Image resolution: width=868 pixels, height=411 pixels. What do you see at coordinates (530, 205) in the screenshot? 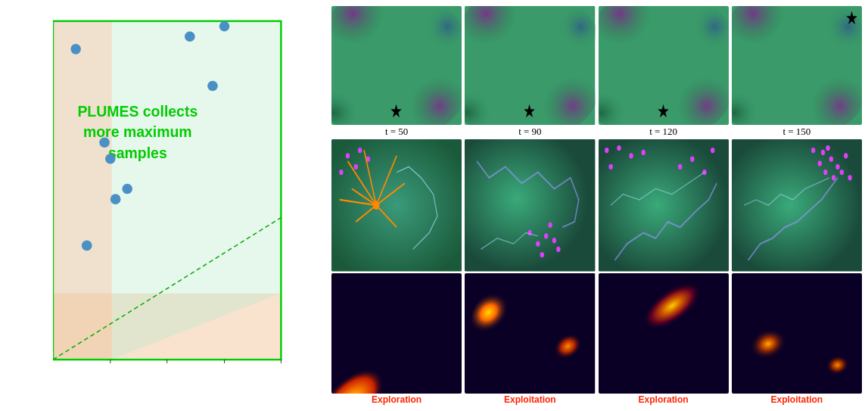
I see `cell-path2` at bounding box center [530, 205].